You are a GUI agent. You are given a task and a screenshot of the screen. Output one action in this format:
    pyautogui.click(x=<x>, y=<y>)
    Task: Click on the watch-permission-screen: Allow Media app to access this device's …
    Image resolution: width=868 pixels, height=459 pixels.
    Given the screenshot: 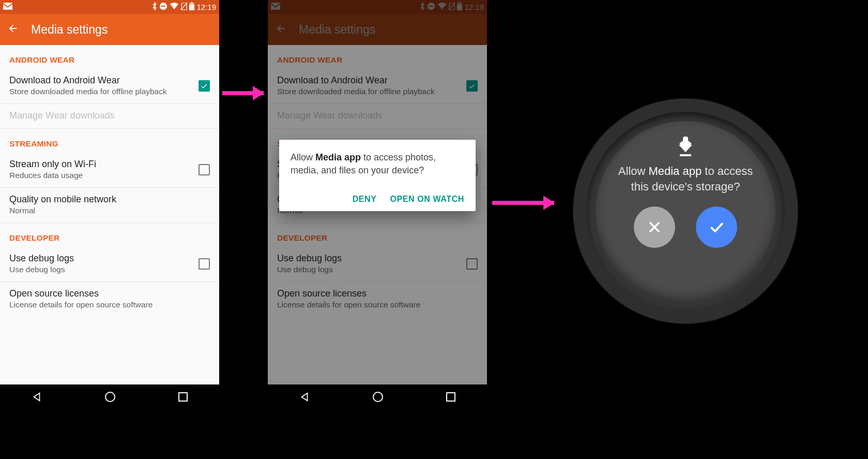 What is the action you would take?
    pyautogui.click(x=686, y=211)
    